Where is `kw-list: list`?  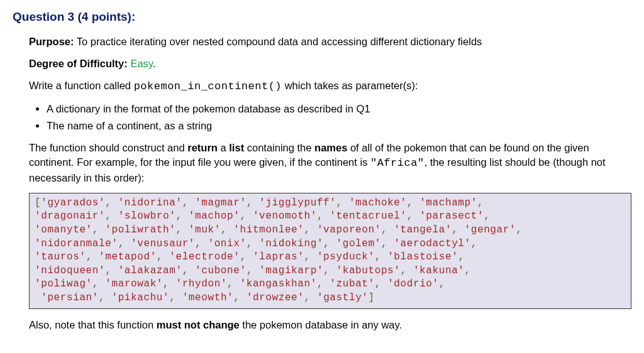
kw-list: list is located at coordinates (236, 148).